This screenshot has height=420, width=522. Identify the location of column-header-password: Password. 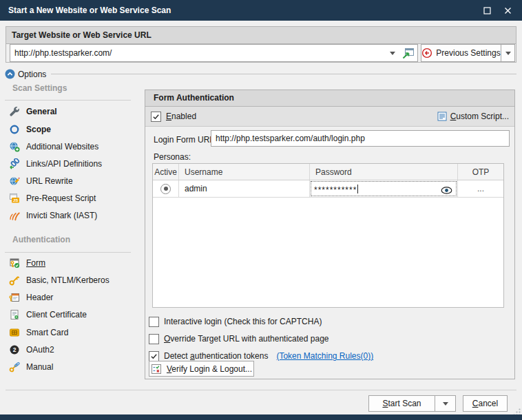
(384, 172).